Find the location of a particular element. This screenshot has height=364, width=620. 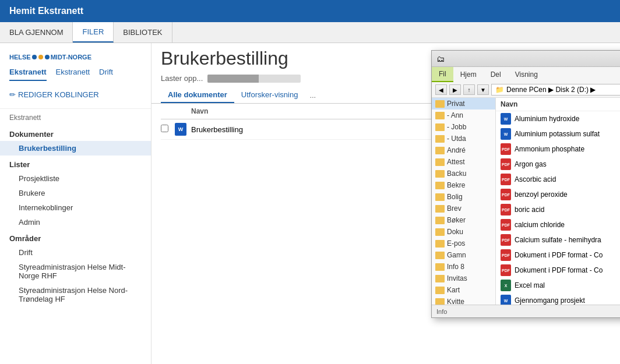

fe-folder-epos: E-pos is located at coordinates (464, 243).